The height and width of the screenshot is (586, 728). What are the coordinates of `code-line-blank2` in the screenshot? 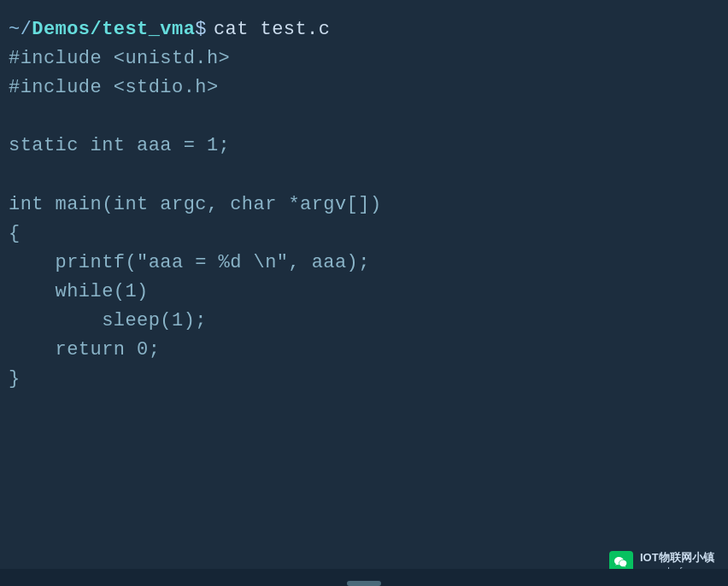 It's located at (364, 175).